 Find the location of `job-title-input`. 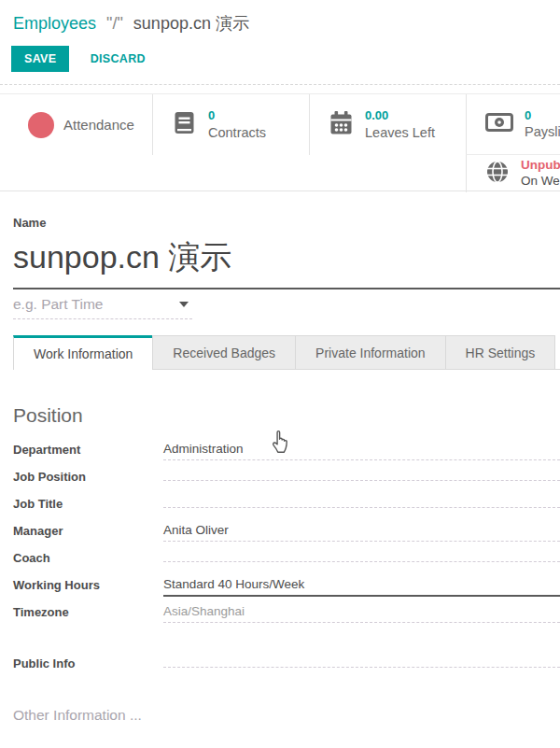

job-title-input is located at coordinates (362, 501).